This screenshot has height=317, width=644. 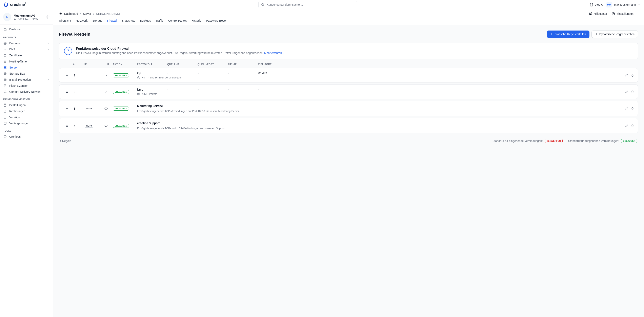 What do you see at coordinates (48, 17) in the screenshot?
I see `org-settings-button` at bounding box center [48, 17].